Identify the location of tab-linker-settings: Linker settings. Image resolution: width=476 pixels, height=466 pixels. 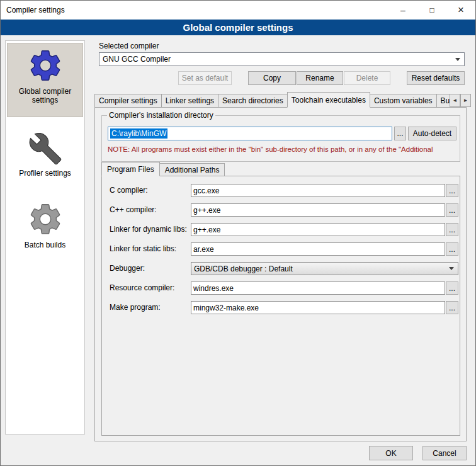
(190, 101).